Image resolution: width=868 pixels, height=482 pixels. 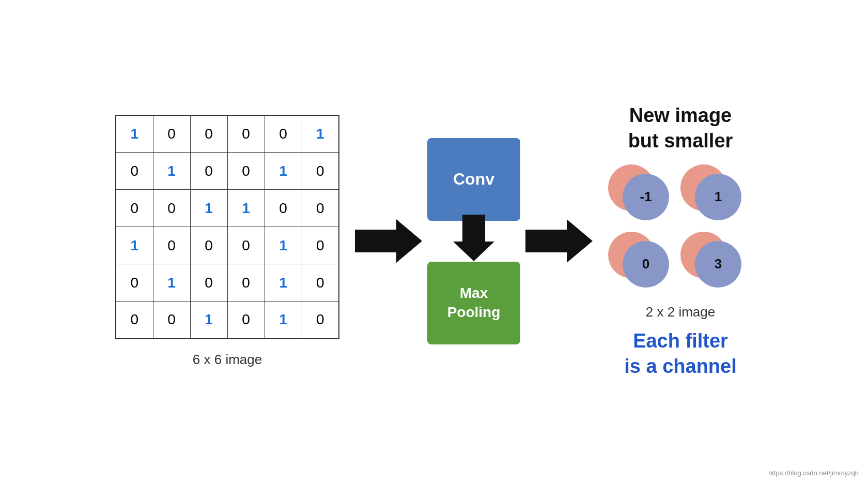 I want to click on circle-pair: -1, so click(x=642, y=195).